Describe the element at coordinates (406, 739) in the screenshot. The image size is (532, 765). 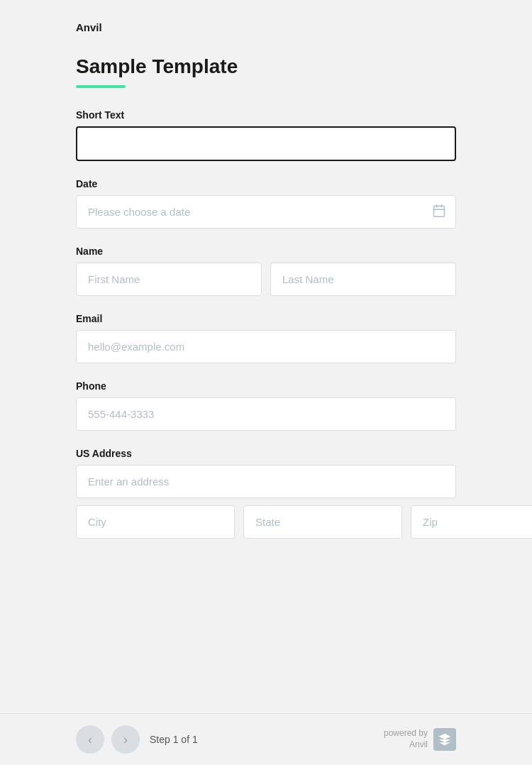
I see `powered-by-text: powered by Anvil` at that location.